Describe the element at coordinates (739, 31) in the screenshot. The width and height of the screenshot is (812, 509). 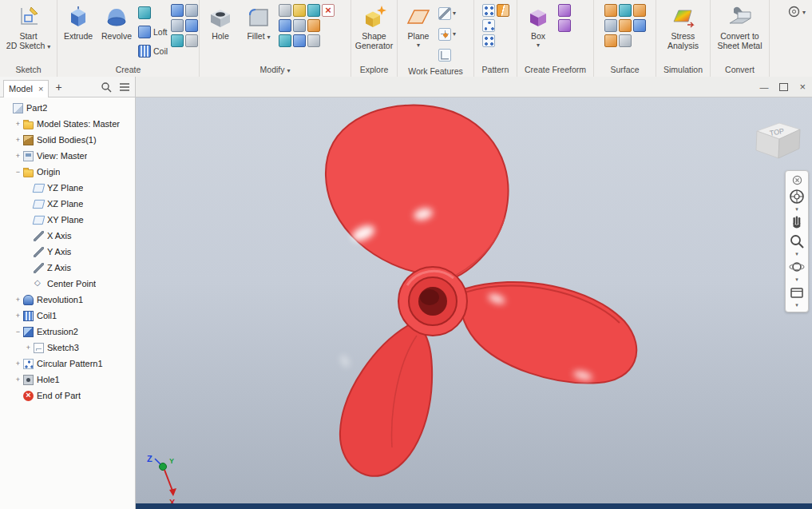
I see `convert-to-sheet-metal-button: Convert to Sheet Metal` at that location.